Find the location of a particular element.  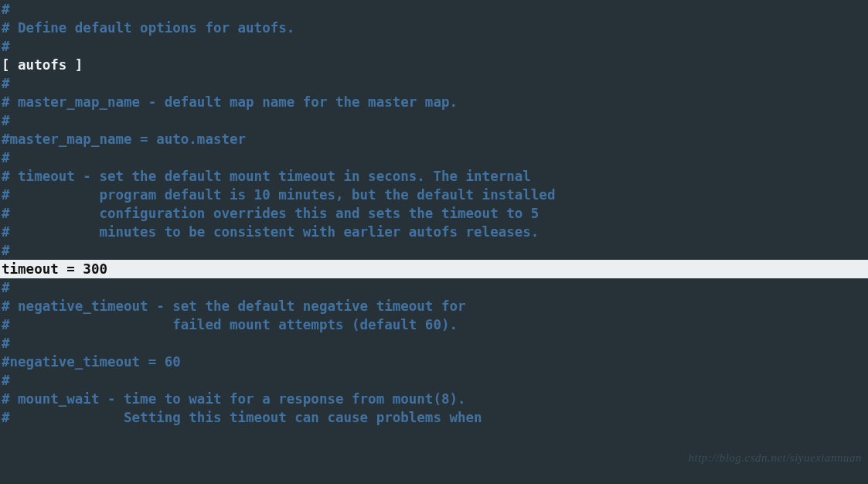

code-line: # minutes to be consistent with earlier … is located at coordinates (434, 232).